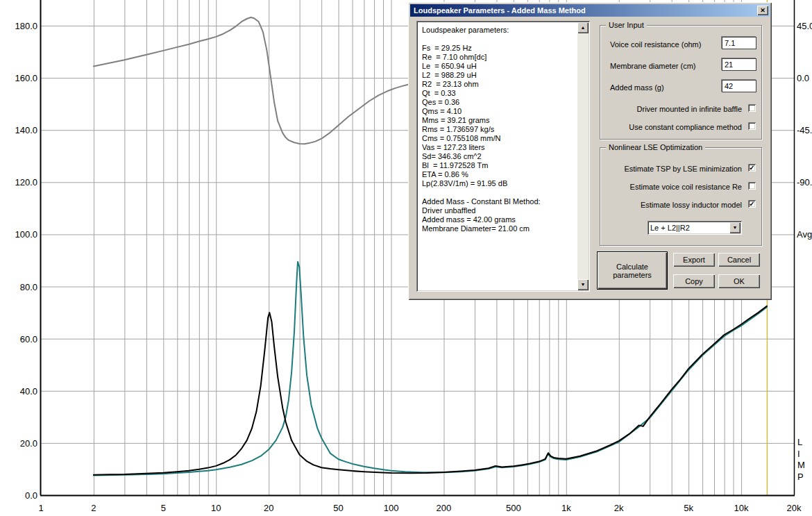 The width and height of the screenshot is (812, 516). What do you see at coordinates (583, 285) in the screenshot?
I see `scroll-down-icon: ▼` at bounding box center [583, 285].